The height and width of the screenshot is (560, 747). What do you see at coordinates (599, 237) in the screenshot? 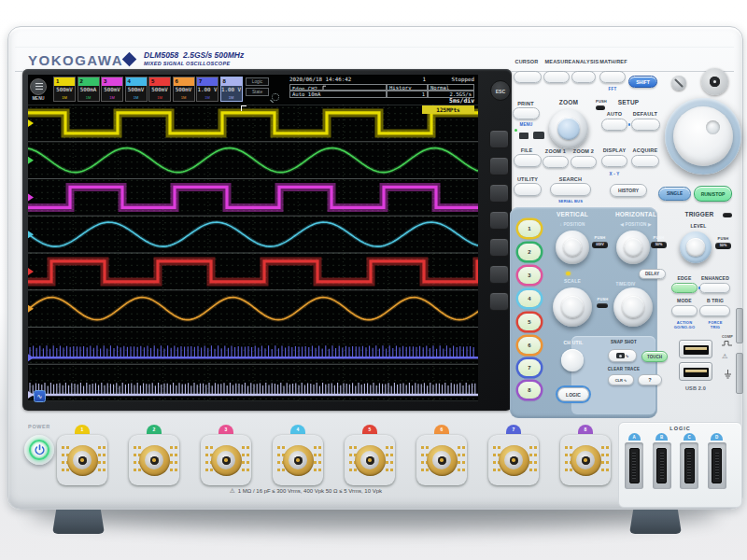
I see `vertical-push-label: PUSH` at bounding box center [599, 237].